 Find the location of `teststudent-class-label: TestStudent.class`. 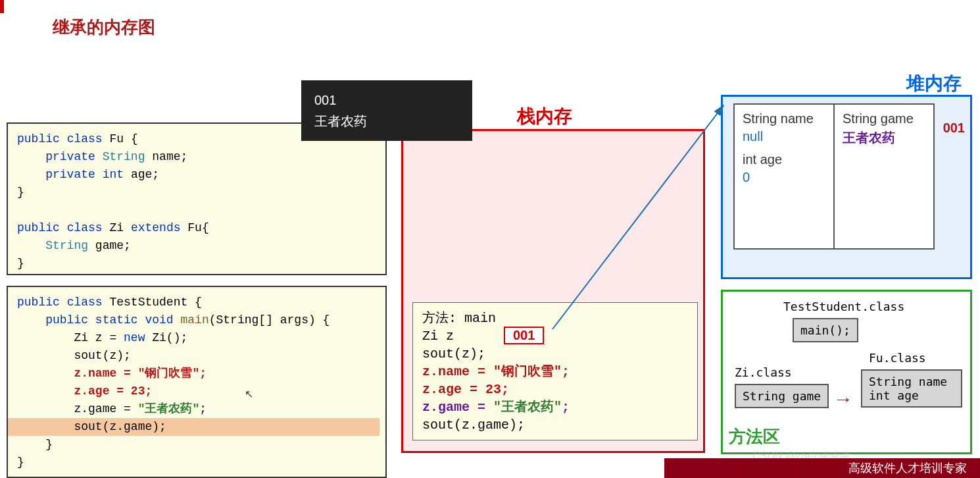

teststudent-class-label: TestStudent.class is located at coordinates (844, 307).